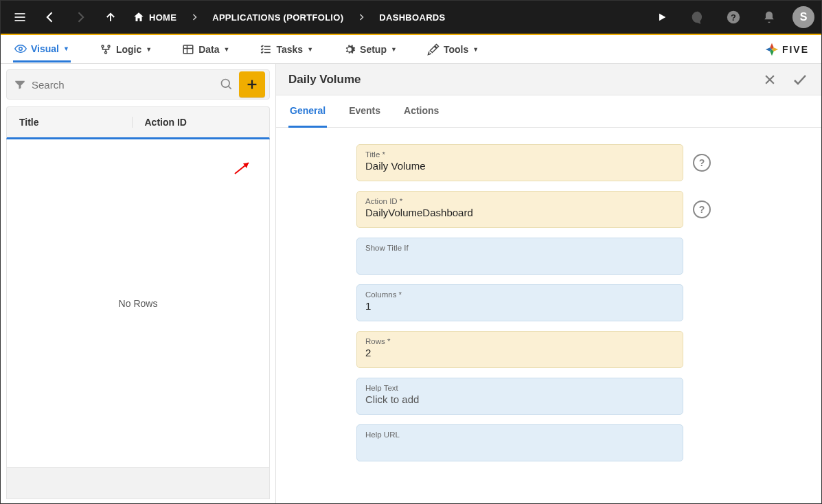 This screenshot has width=822, height=504. Describe the element at coordinates (277, 18) in the screenshot. I see `breadcrumb-label: APPLICATIONS (PORTFOLIO)` at that location.